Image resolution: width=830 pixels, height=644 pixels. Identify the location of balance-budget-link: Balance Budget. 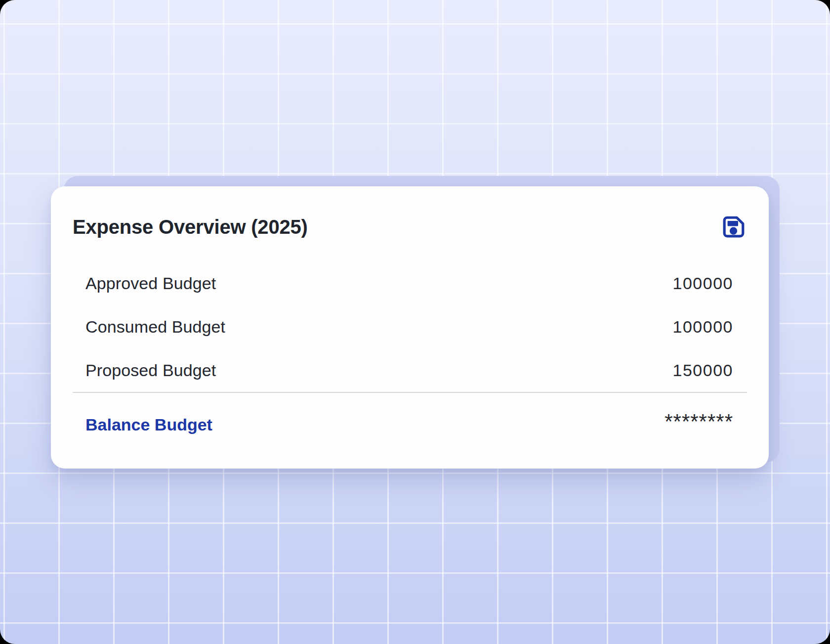
(149, 425).